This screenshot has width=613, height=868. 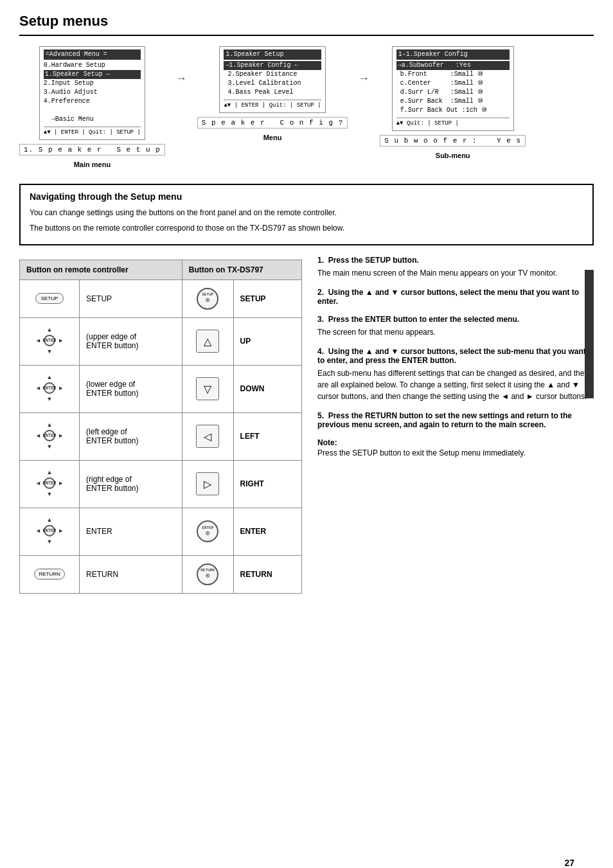 What do you see at coordinates (272, 94) in the screenshot?
I see `menu-container: 1.Speaker Setup →1.Speaker Config ← 2.Sp…` at bounding box center [272, 94].